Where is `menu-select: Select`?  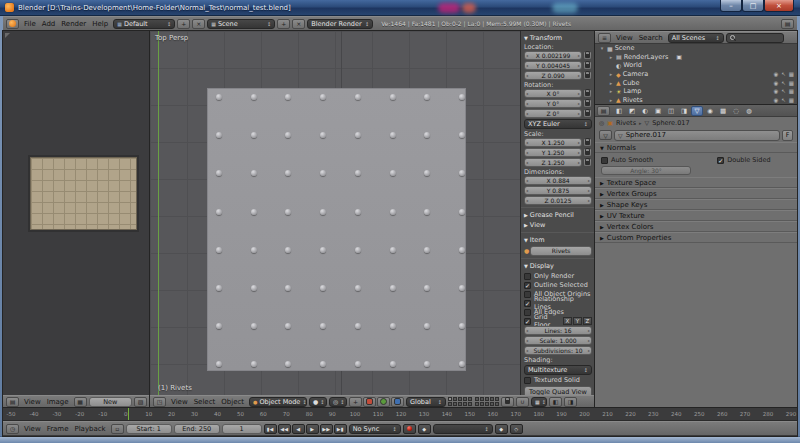 menu-select: Select is located at coordinates (205, 402).